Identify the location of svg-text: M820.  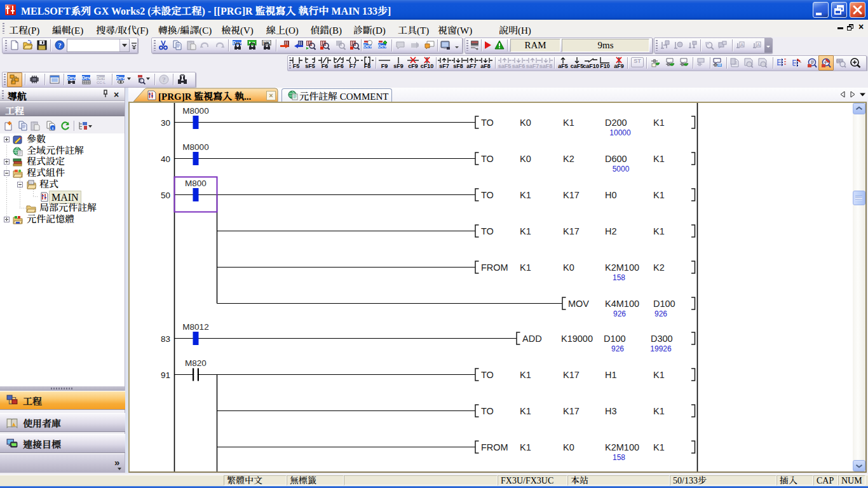
(196, 363).